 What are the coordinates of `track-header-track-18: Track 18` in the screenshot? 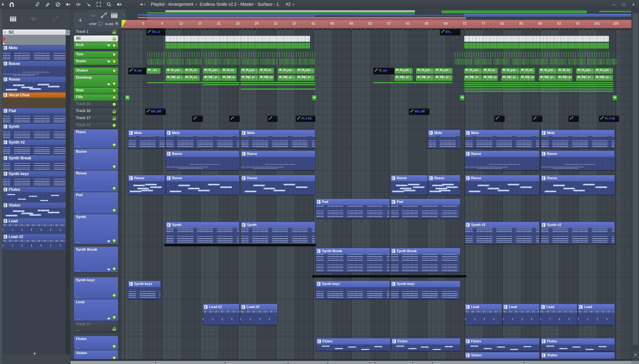 It's located at (96, 126).